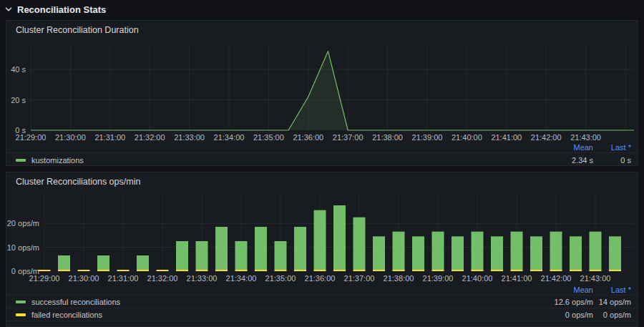 The height and width of the screenshot is (327, 644). What do you see at coordinates (272, 302) in the screenshot?
I see `legend-series-label: successful reconciliations` at bounding box center [272, 302].